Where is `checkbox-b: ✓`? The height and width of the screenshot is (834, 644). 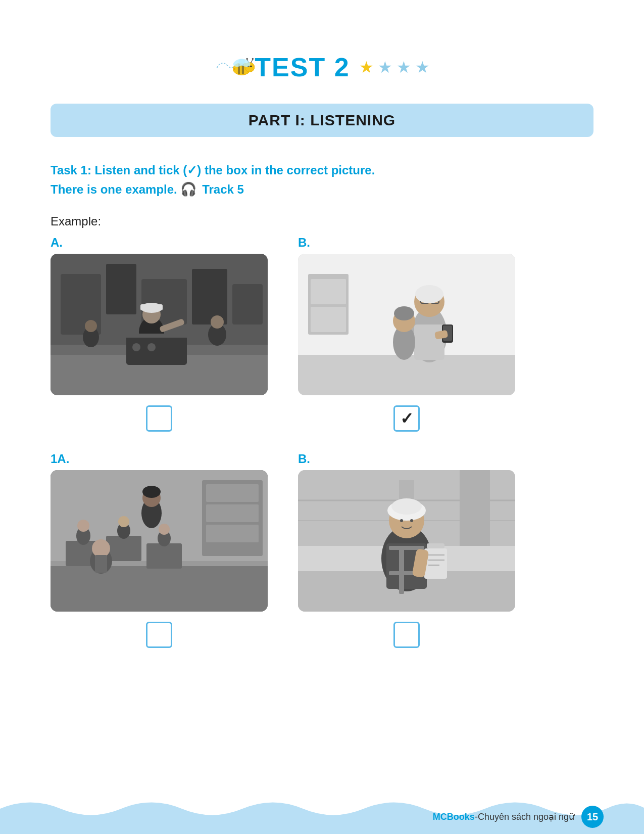
checkbox-b: ✓ is located at coordinates (407, 419).